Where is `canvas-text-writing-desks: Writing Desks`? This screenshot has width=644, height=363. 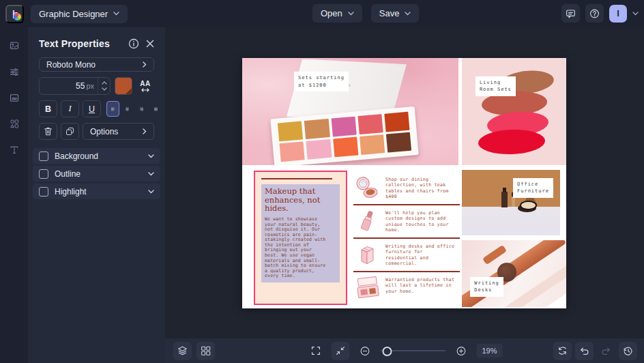
canvas-text-writing-desks: Writing Desks is located at coordinates (487, 287).